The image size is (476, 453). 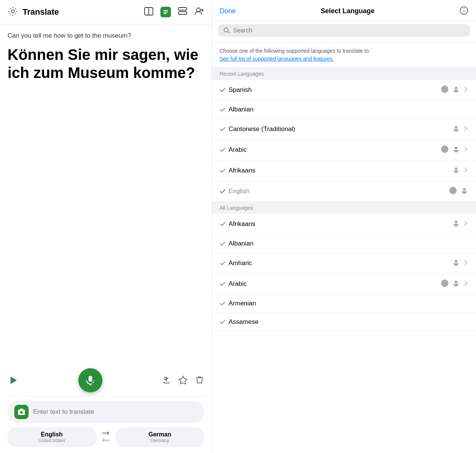 I want to click on header-left: Translate, so click(x=33, y=12).